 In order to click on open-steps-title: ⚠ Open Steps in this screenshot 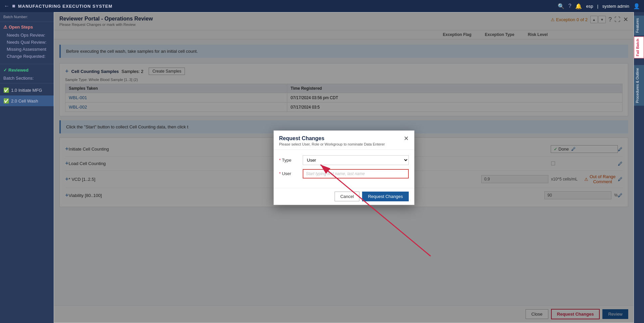, I will do `click(27, 27)`.